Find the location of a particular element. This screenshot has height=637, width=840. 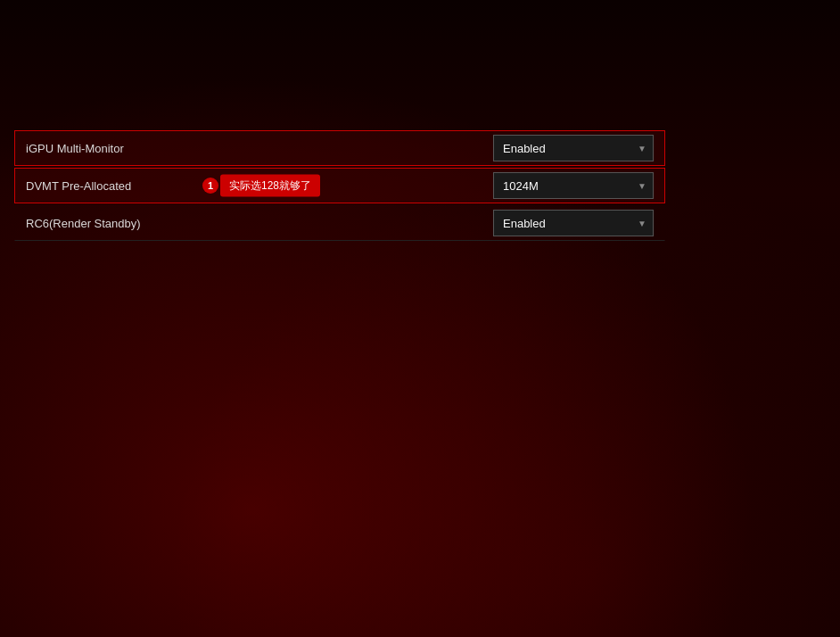

rc6-value-wrapper: Enabled Disabled is located at coordinates (573, 223).